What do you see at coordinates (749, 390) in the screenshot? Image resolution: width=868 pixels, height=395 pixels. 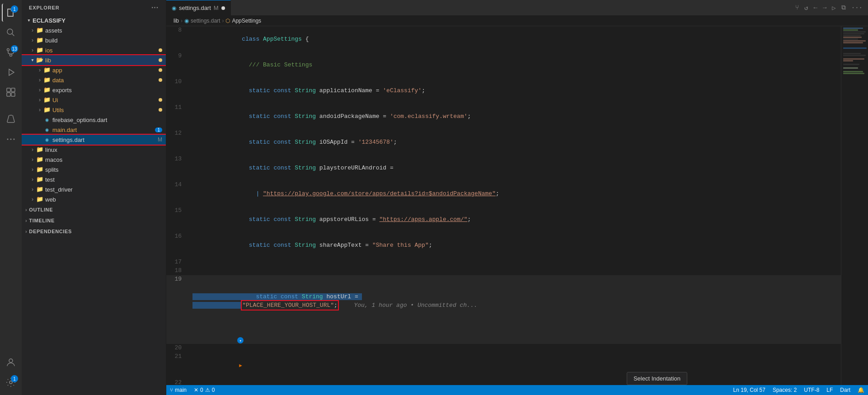 I see `status-line-col: Ln 19, Col 57` at bounding box center [749, 390].